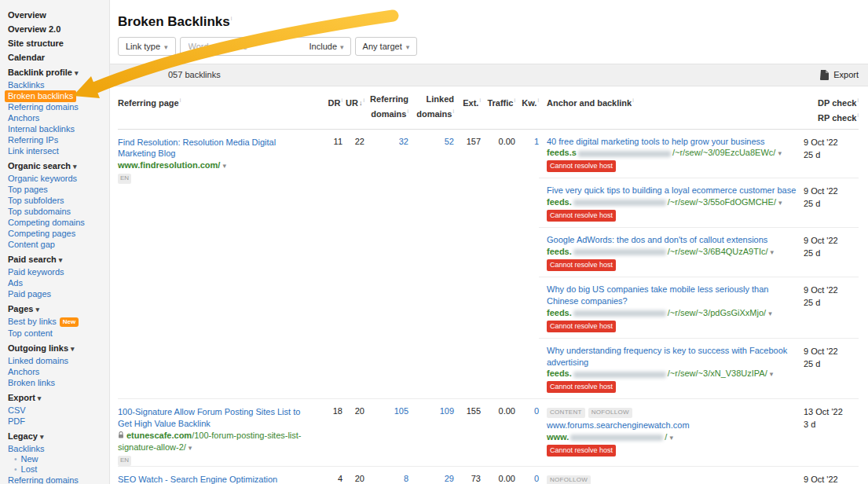 This screenshot has width=868, height=484. Describe the element at coordinates (57, 361) in the screenshot. I see `sidebar-item-linked-domains: Linked domains` at that location.